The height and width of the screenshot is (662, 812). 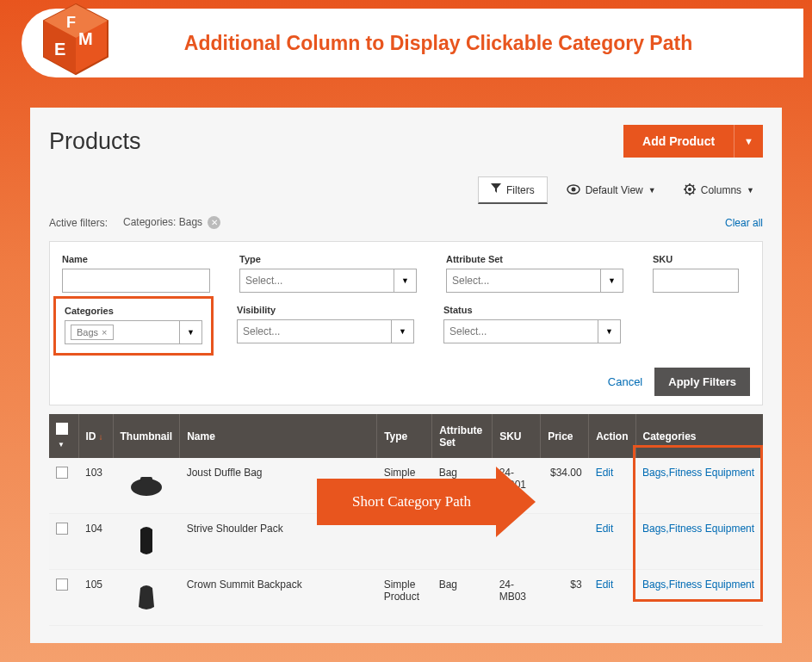 What do you see at coordinates (86, 39) in the screenshot?
I see `svg-text: M` at bounding box center [86, 39].